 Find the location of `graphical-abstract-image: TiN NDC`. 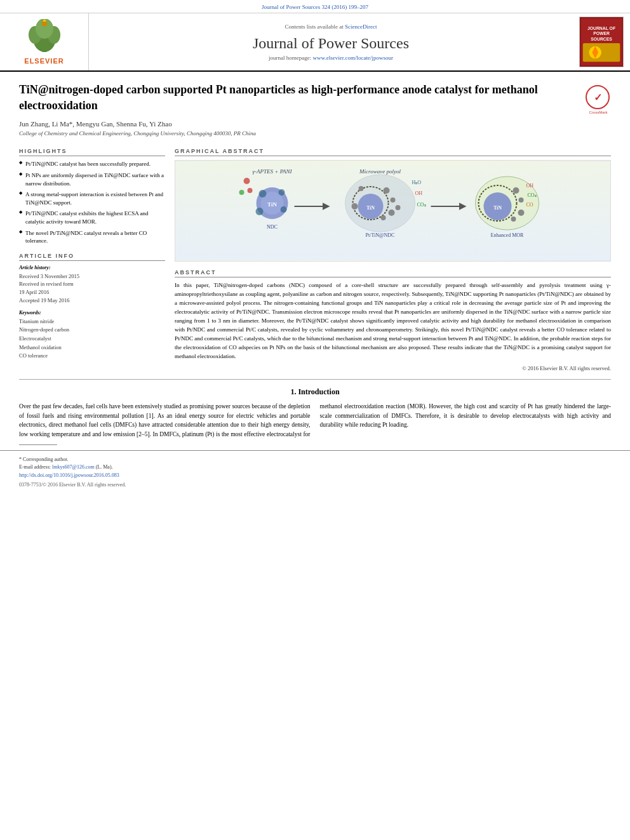

graphical-abstract-image: TiN NDC is located at coordinates (392, 211).